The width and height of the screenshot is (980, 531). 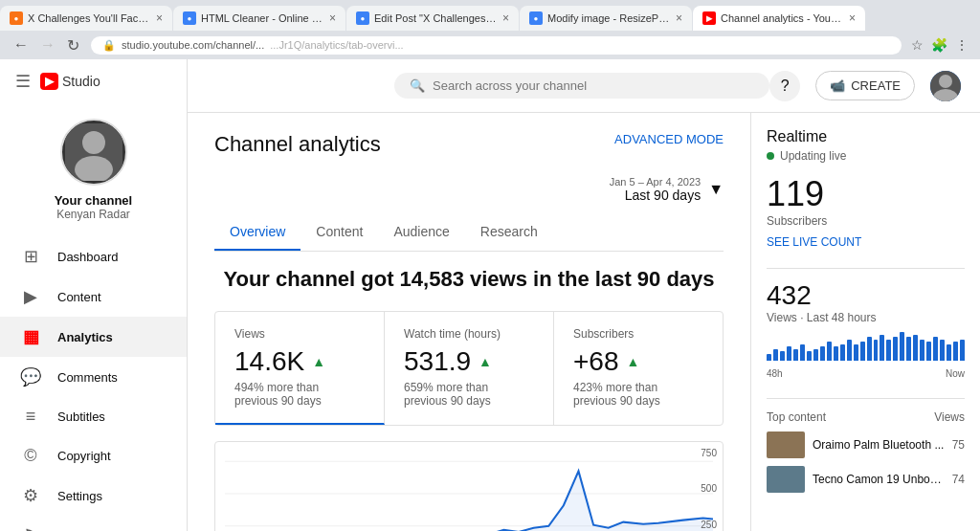 I want to click on top-content-views-label: Views, so click(x=949, y=417).